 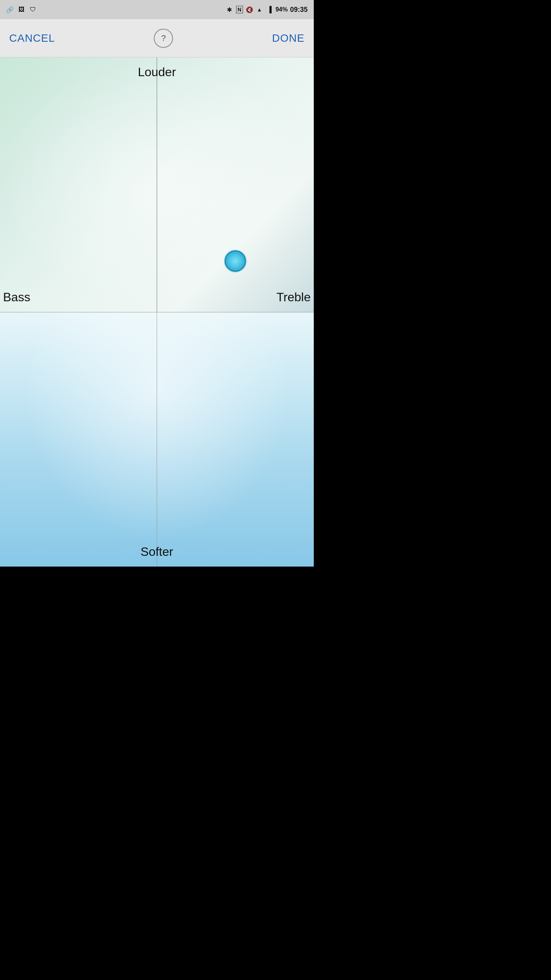 What do you see at coordinates (32, 38) in the screenshot?
I see `cancel-button: CANCEL` at bounding box center [32, 38].